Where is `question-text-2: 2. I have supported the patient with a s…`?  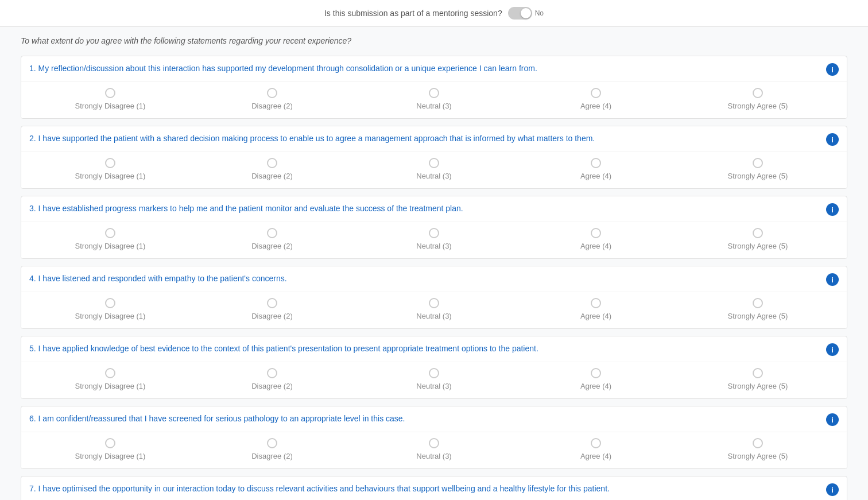 question-text-2: 2. I have supported the patient with a s… is located at coordinates (425, 139).